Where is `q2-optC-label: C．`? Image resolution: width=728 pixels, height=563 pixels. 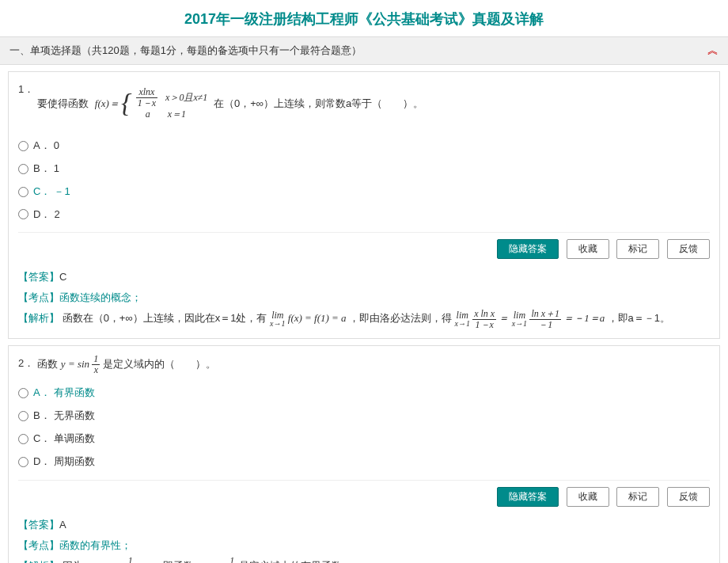
q2-optC-label: C． is located at coordinates (42, 439).